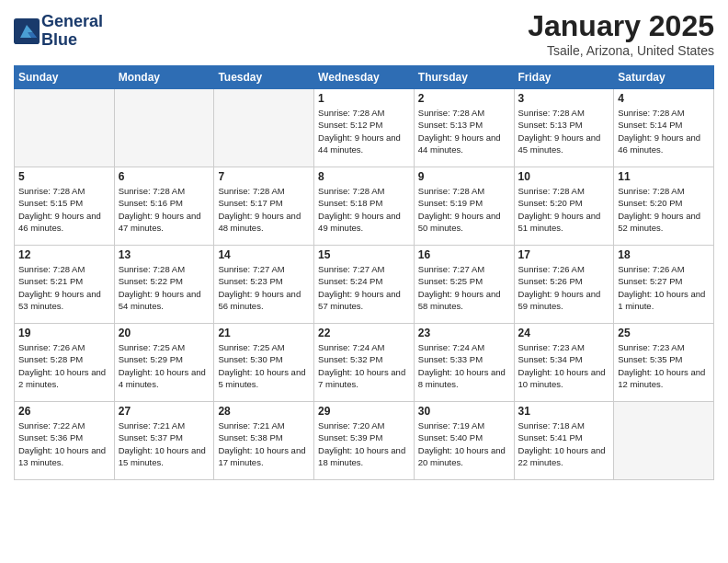 Image resolution: width=728 pixels, height=563 pixels. What do you see at coordinates (364, 77) in the screenshot?
I see `day-header-wednesday: Wednesday` at bounding box center [364, 77].